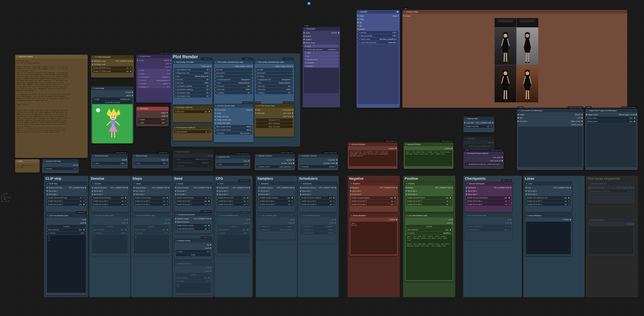 The width and height of the screenshot is (644, 316). What do you see at coordinates (259, 188) in the screenshot?
I see `sampler-selector-input-dot` at bounding box center [259, 188].